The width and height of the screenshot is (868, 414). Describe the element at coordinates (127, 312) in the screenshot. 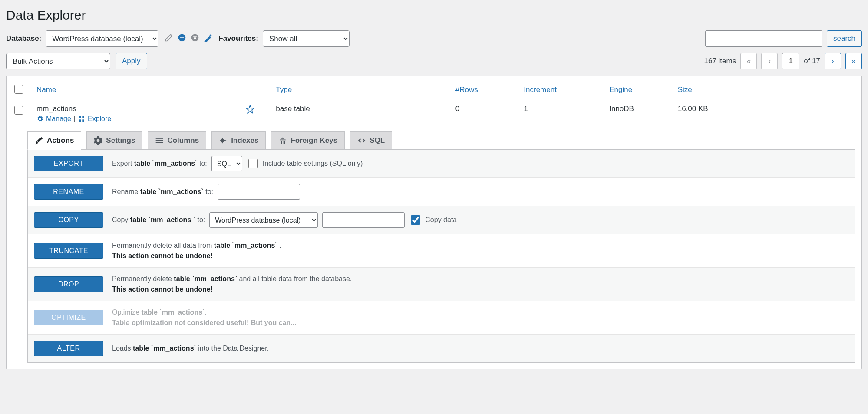

I see `optimize-line1-prefix: Optimize` at that location.